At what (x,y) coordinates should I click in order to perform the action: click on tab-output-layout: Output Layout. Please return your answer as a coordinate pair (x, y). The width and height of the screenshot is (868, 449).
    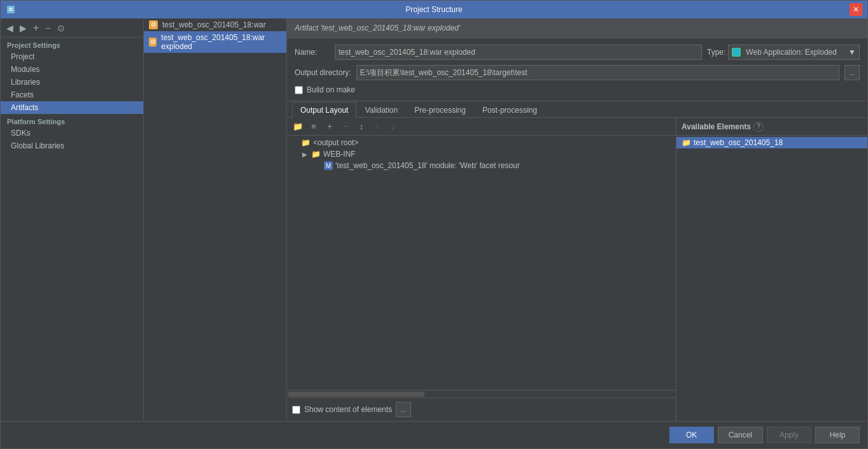
    Looking at the image, I should click on (325, 110).